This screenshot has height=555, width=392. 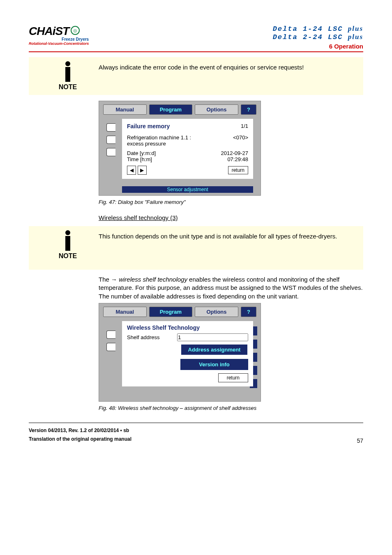 I want to click on page-header: CHAiST ◎ Freeze Dryers Rotational-Vacuum…, so click(x=196, y=39).